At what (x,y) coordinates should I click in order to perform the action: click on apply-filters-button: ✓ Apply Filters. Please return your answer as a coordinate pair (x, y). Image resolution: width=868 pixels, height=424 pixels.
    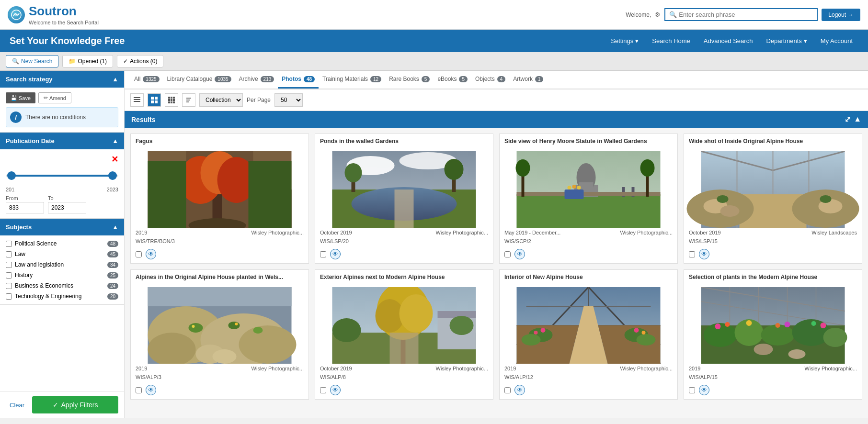
    Looking at the image, I should click on (75, 405).